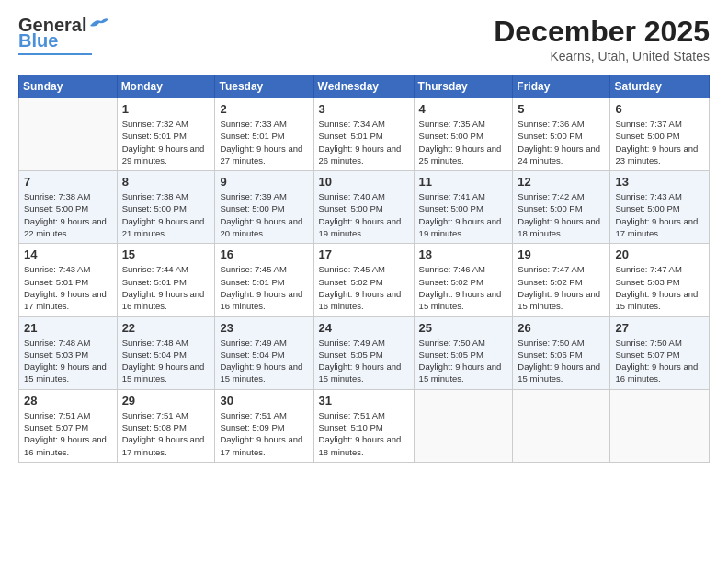 This screenshot has height=563, width=728. What do you see at coordinates (264, 327) in the screenshot?
I see `day-number: 23` at bounding box center [264, 327].